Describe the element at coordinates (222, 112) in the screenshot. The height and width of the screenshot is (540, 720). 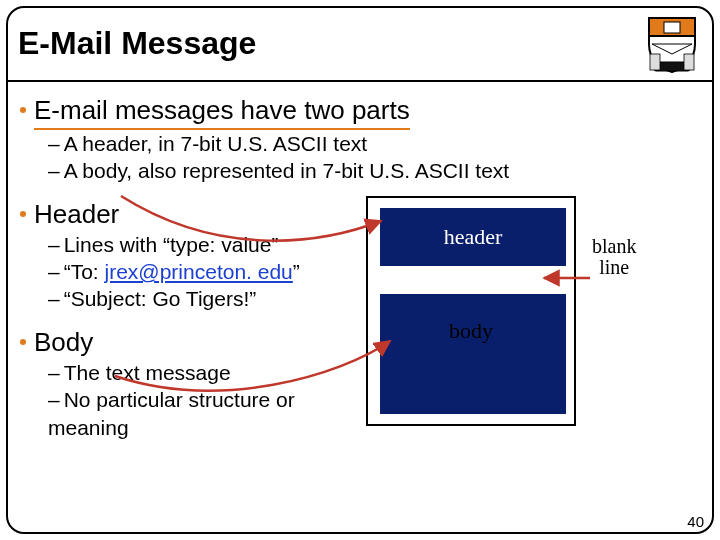
I see `bullet-1-label: E-mail messages have two parts` at that location.